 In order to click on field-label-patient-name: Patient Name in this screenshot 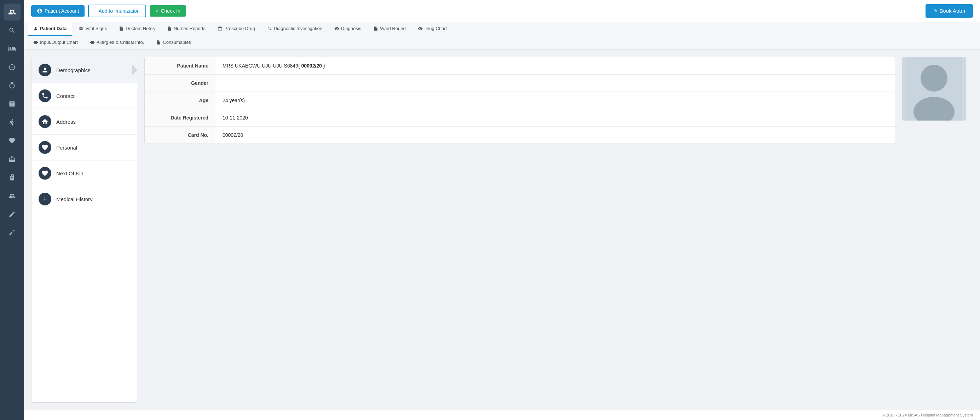, I will do `click(180, 66)`.